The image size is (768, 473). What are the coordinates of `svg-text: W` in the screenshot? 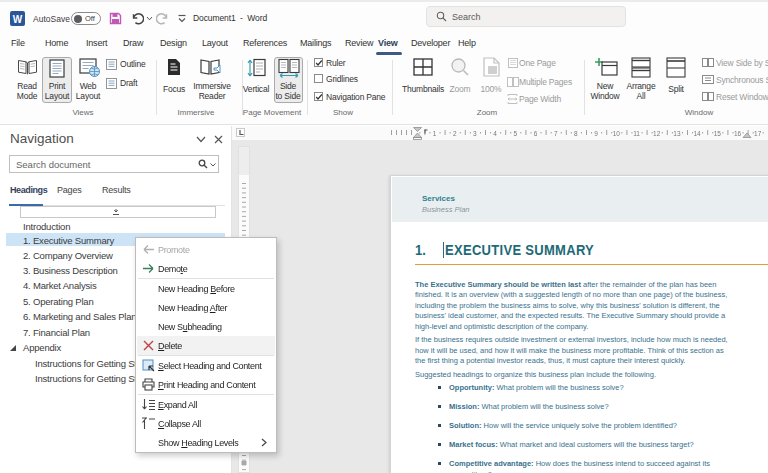 It's located at (18, 20).